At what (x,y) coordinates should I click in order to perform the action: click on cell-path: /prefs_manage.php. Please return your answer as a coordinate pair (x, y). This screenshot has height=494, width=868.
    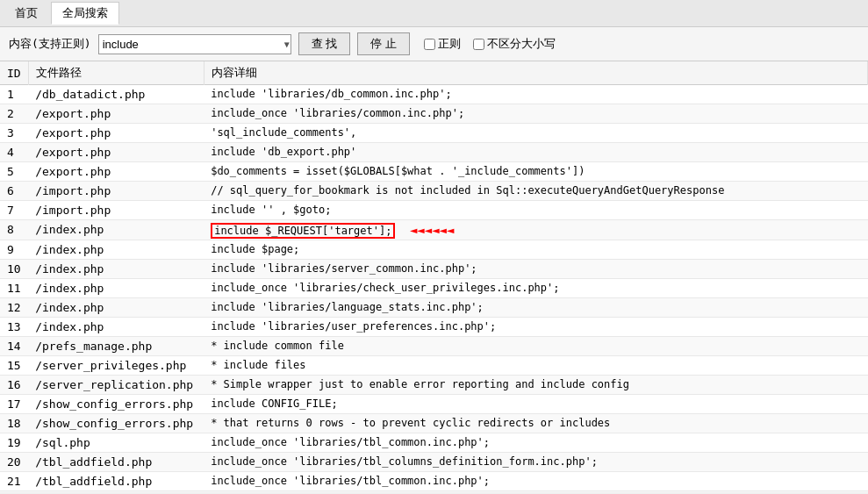
    Looking at the image, I should click on (116, 347).